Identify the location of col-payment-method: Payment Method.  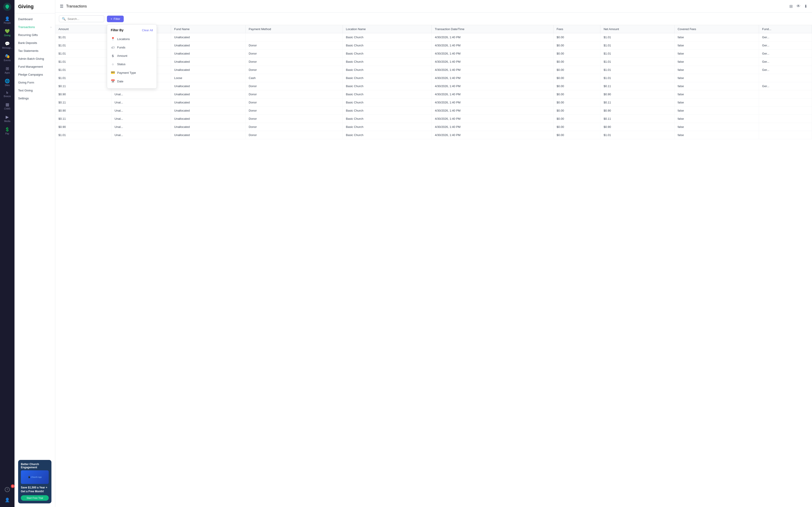
(294, 29).